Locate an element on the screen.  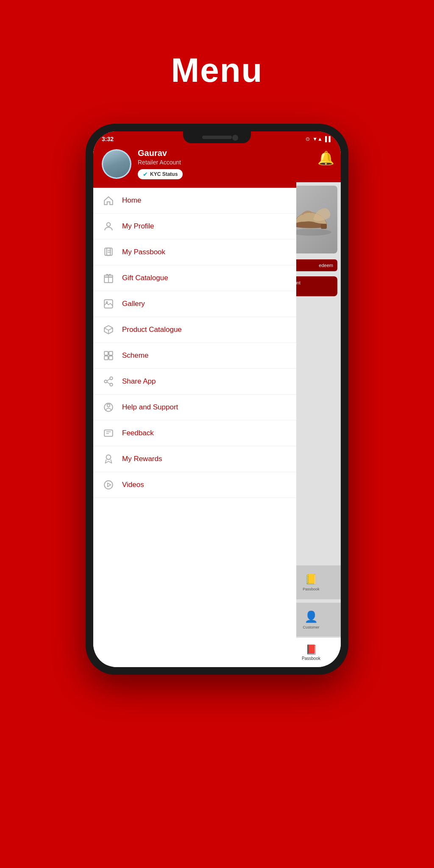
menu-share-label: Share App is located at coordinates (139, 381).